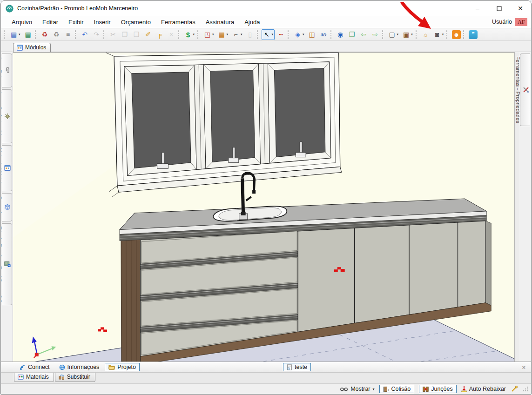  What do you see at coordinates (50, 22) in the screenshot?
I see `menu-editar: Editar` at bounding box center [50, 22].